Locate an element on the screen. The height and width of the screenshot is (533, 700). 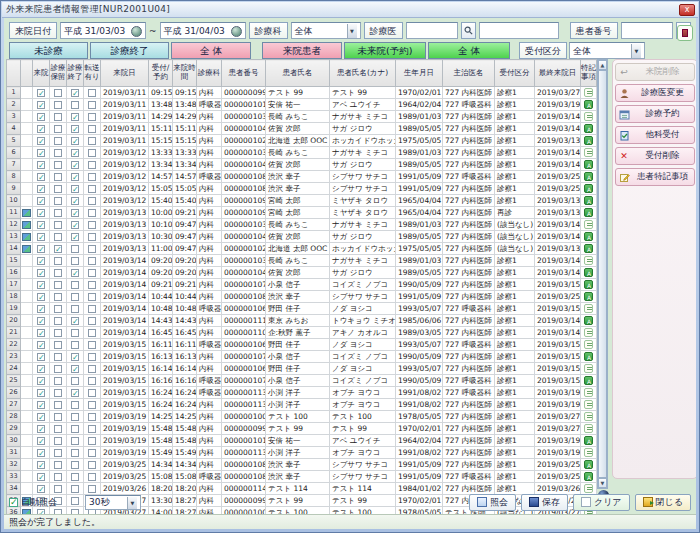
row-number: 21 is located at coordinates (14, 333).